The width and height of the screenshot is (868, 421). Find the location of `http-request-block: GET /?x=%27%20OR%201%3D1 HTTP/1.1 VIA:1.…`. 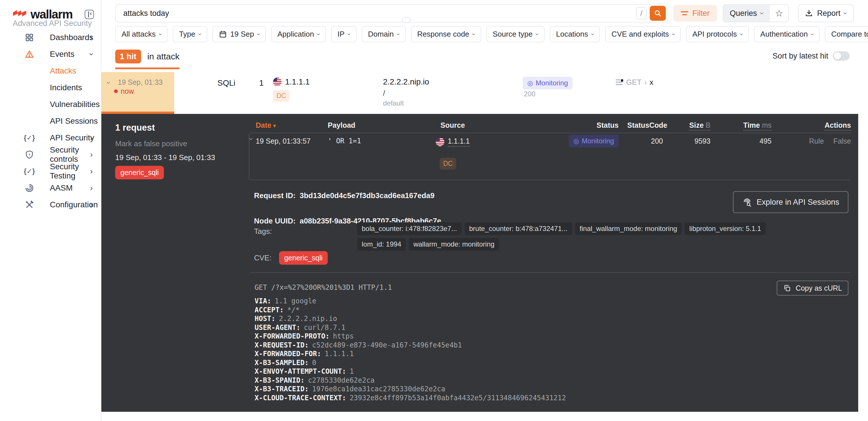

http-request-block: GET /?x=%27%20OR%201%3D1 HTTP/1.1 VIA:1.… is located at coordinates (410, 343).